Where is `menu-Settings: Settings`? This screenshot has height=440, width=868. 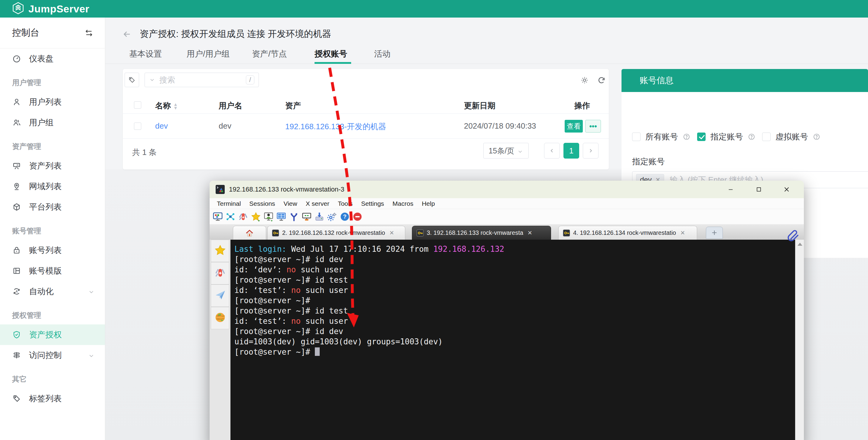
menu-Settings: Settings is located at coordinates (373, 204).